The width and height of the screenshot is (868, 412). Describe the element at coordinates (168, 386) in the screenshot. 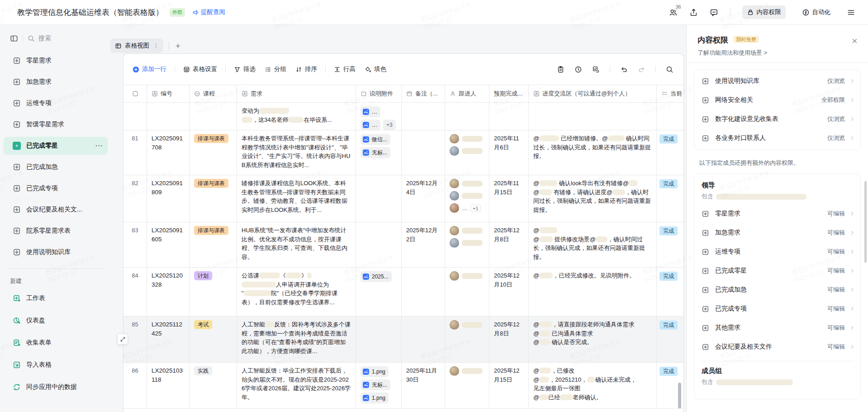

I see `cell-id: LX2025103118` at that location.